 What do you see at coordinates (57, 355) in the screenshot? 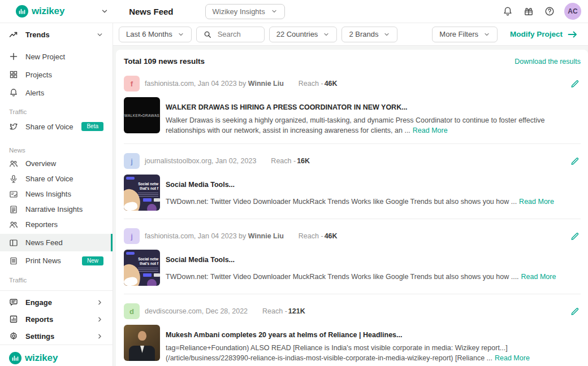
I see `sidebar-footer: wizikey` at bounding box center [57, 355].